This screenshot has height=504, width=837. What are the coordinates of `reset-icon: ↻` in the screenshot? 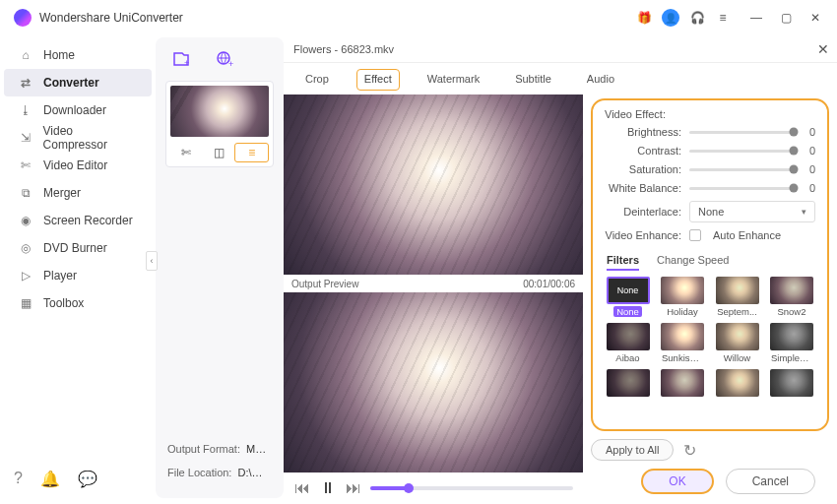 It's located at (689, 451).